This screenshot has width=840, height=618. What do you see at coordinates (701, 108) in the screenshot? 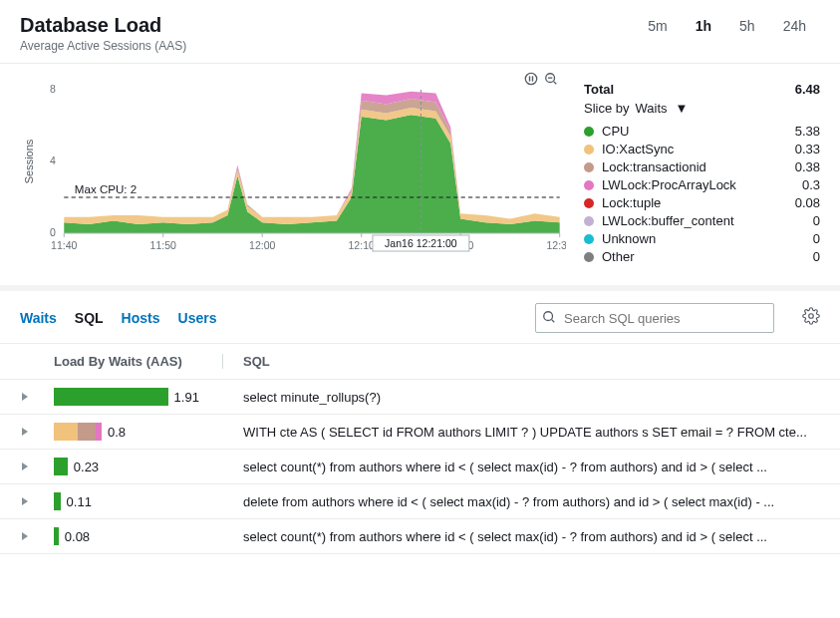
I see `slice-by-row: Slice by Waits ▼` at bounding box center [701, 108].